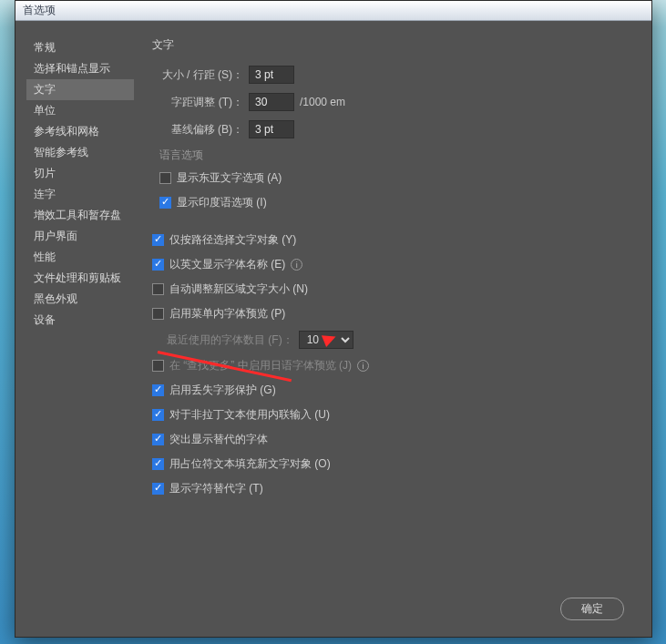  I want to click on sidebar-item-7: 连字, so click(80, 195).